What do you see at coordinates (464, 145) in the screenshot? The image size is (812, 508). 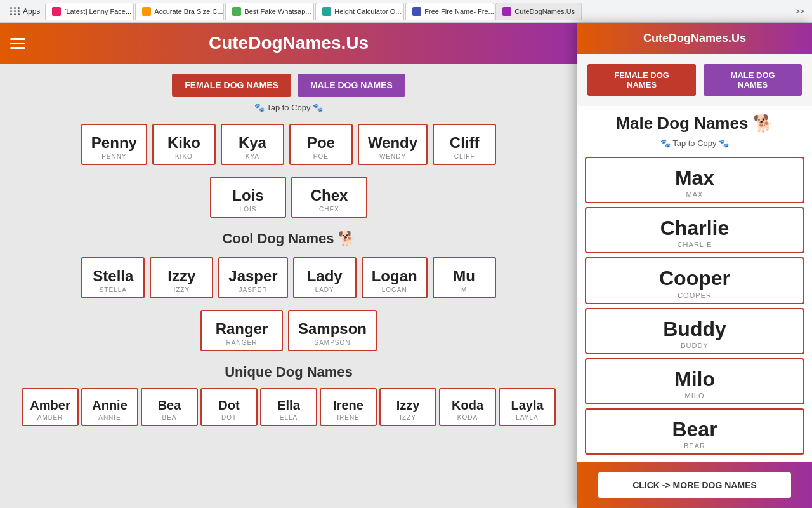 I see `name-card-cliff: Cliff CLIFF` at bounding box center [464, 145].